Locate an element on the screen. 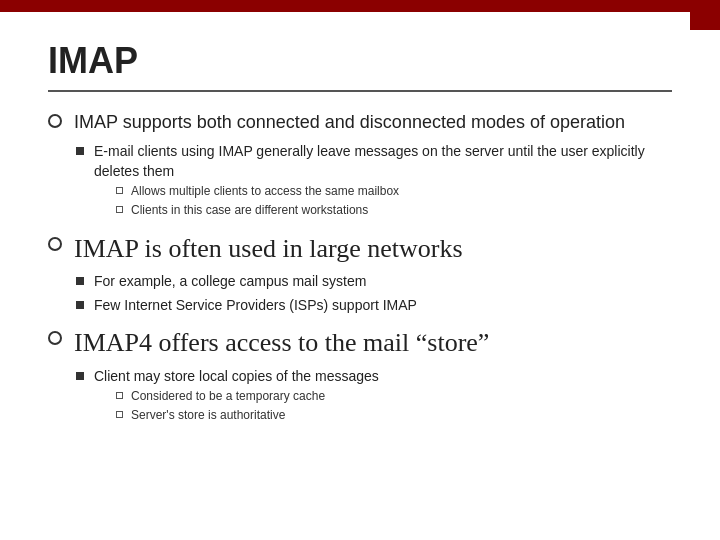  level3-item-3-1-2: Server's store is authoritative is located at coordinates (248, 416).